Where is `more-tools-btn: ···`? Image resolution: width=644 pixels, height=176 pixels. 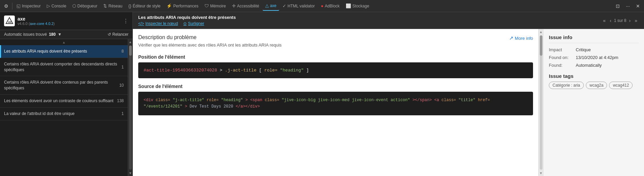 more-tools-btn: ··· is located at coordinates (628, 6).